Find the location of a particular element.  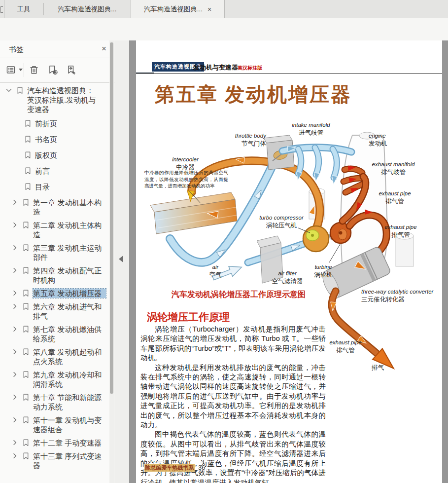

bookmark-item: 第八章 发动机起动和点火系统 is located at coordinates (55, 357).